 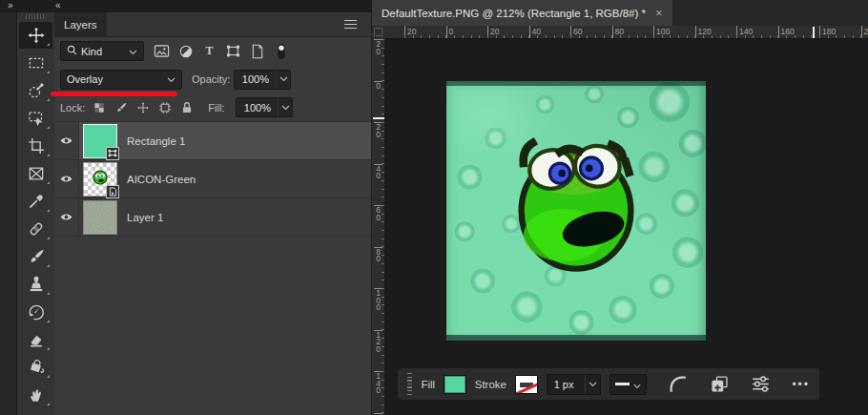 What do you see at coordinates (161, 179) in the screenshot?
I see `layer-name: AICON-Green` at bounding box center [161, 179].